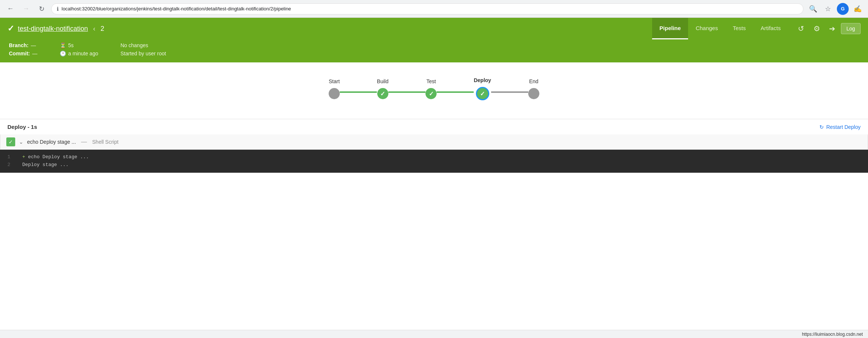 Image resolution: width=868 pixels, height=338 pixels. Describe the element at coordinates (427, 9) in the screenshot. I see `address-bar: ℹ localhost:32002/blue/organizations/jen…` at that location.